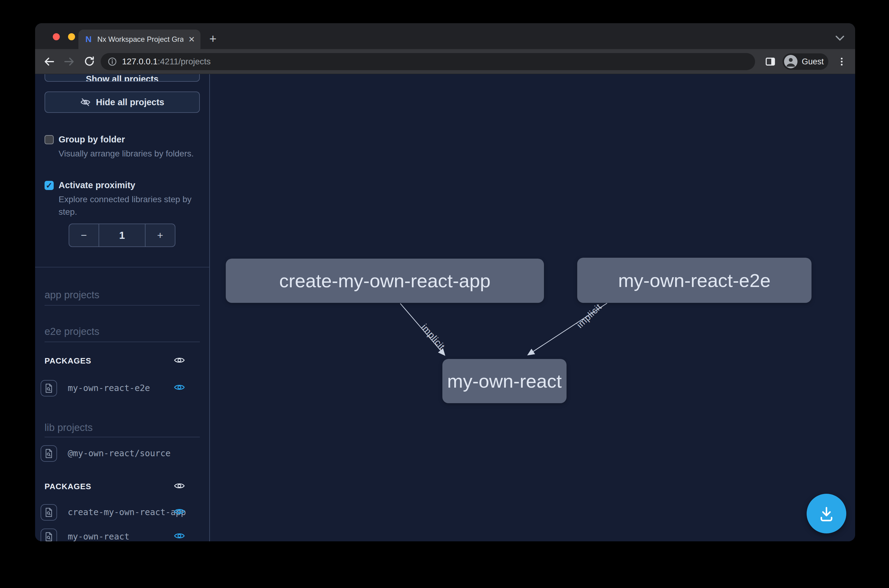 The image size is (889, 588). What do you see at coordinates (133, 206) in the screenshot?
I see `activate-proximity-description: Explore connected libraries step by step…` at bounding box center [133, 206].